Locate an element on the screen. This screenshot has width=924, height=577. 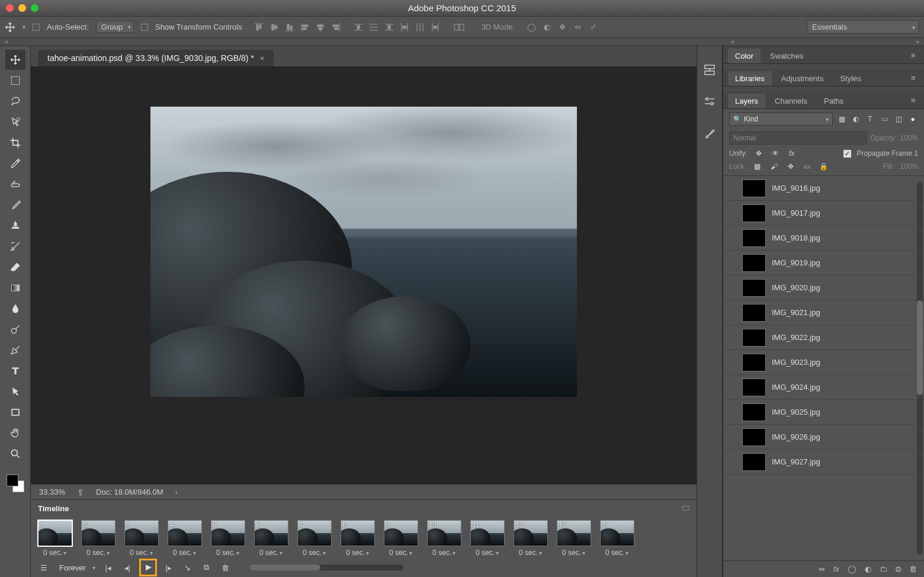
new-fill-adjustment-icon: ◐ is located at coordinates (868, 569).